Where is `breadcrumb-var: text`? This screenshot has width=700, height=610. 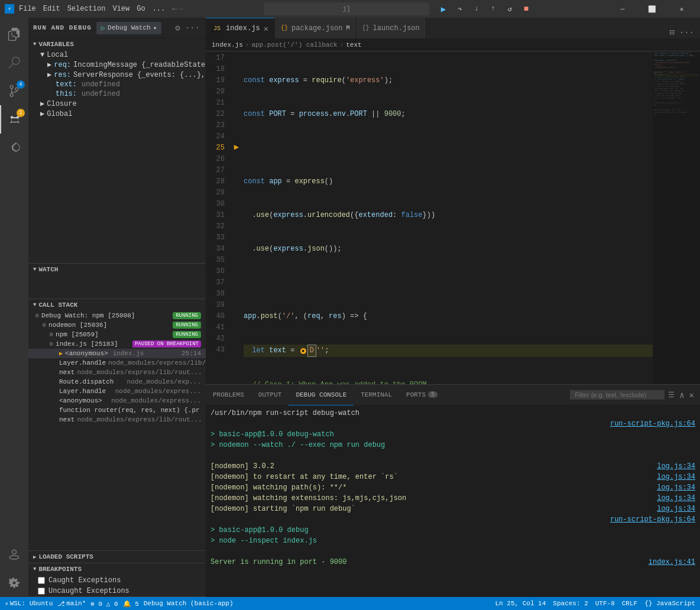 breadcrumb-var: text is located at coordinates (354, 45).